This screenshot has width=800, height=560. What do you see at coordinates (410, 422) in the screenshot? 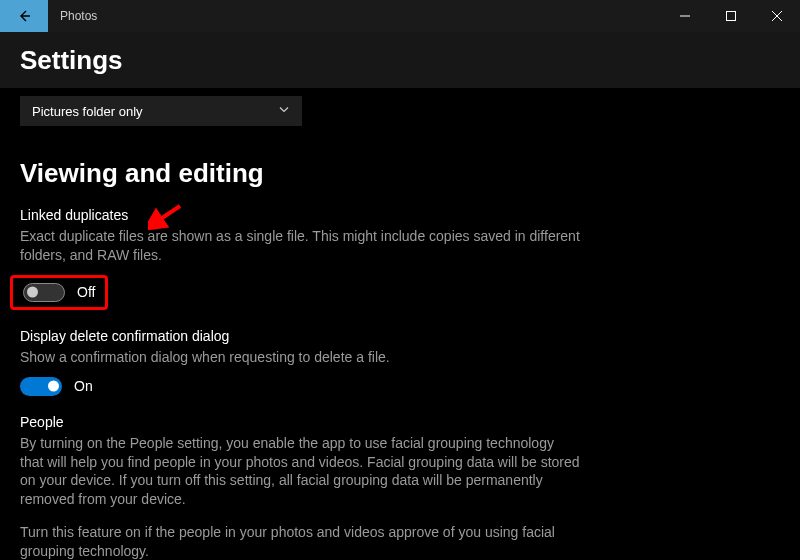
I see `people-title: People` at bounding box center [410, 422].